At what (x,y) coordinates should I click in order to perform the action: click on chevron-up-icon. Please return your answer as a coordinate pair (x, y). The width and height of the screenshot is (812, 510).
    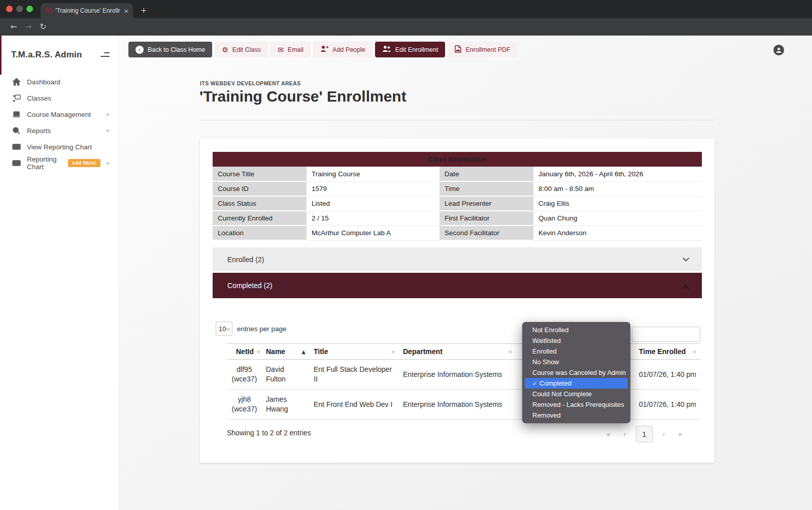
    Looking at the image, I should click on (686, 289).